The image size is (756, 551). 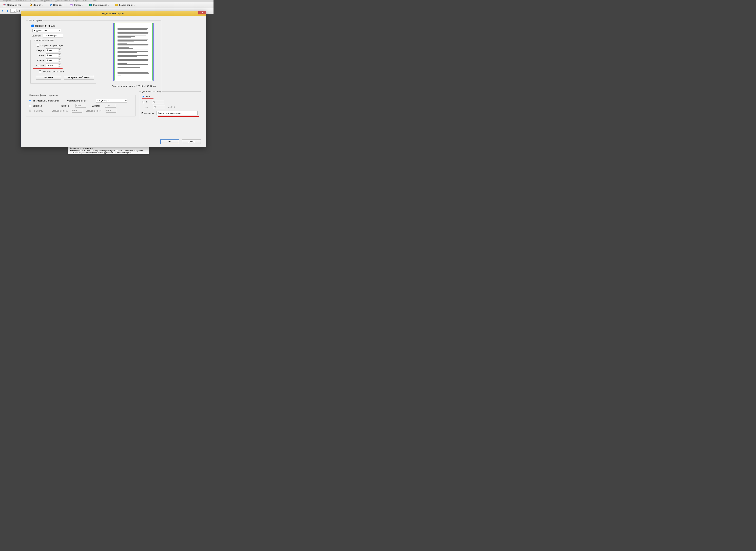 I want to click on dialog-titlebar: Кадрирование страниц ✕, so click(x=113, y=13).